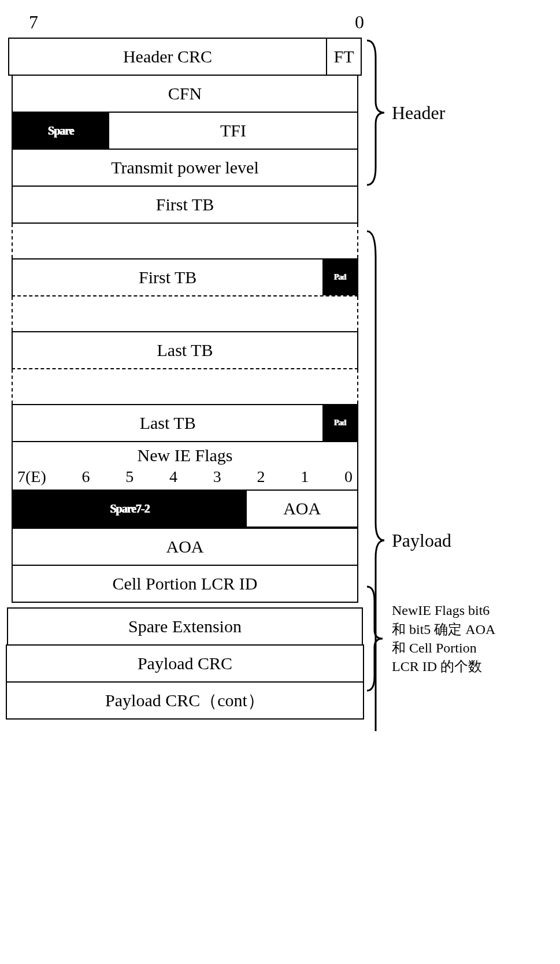 This screenshot has height=964, width=560. What do you see at coordinates (185, 241) in the screenshot?
I see `gap-first-tb` at bounding box center [185, 241].